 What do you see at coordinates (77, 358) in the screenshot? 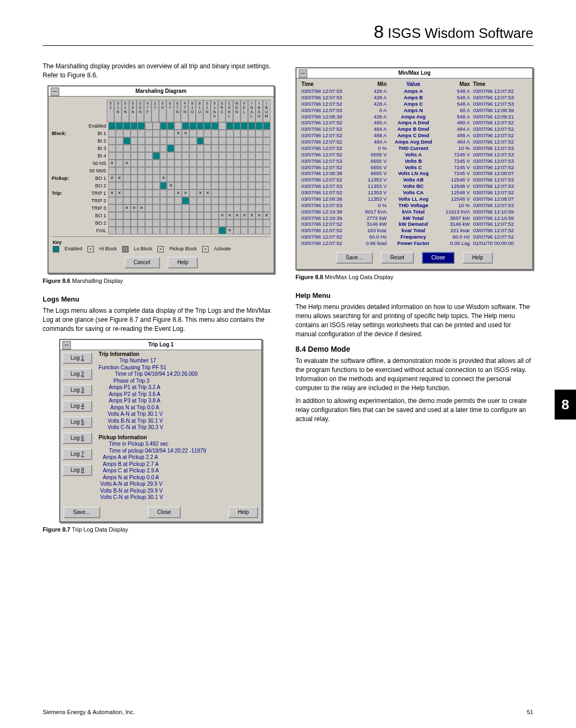
I see `log-button: Log 1` at bounding box center [77, 358].